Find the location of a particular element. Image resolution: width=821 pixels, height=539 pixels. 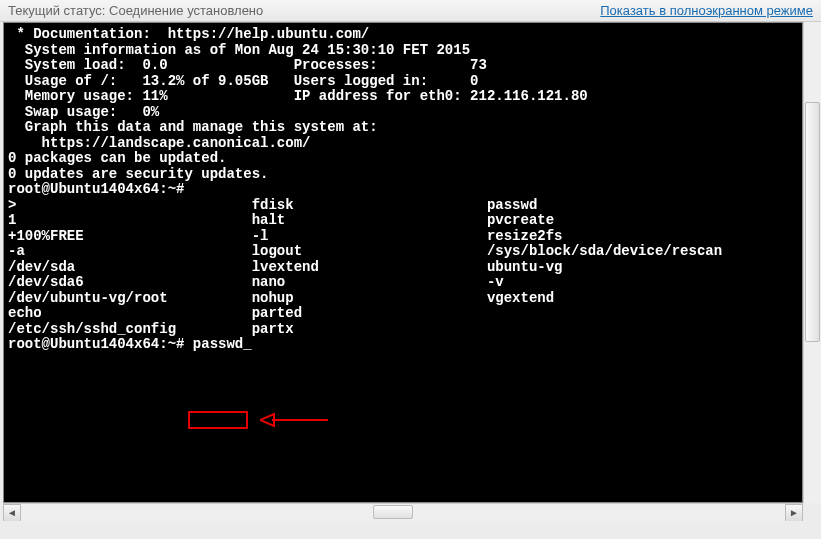

fullscreen-link: Показать в полноэкранном режиме is located at coordinates (706, 10).